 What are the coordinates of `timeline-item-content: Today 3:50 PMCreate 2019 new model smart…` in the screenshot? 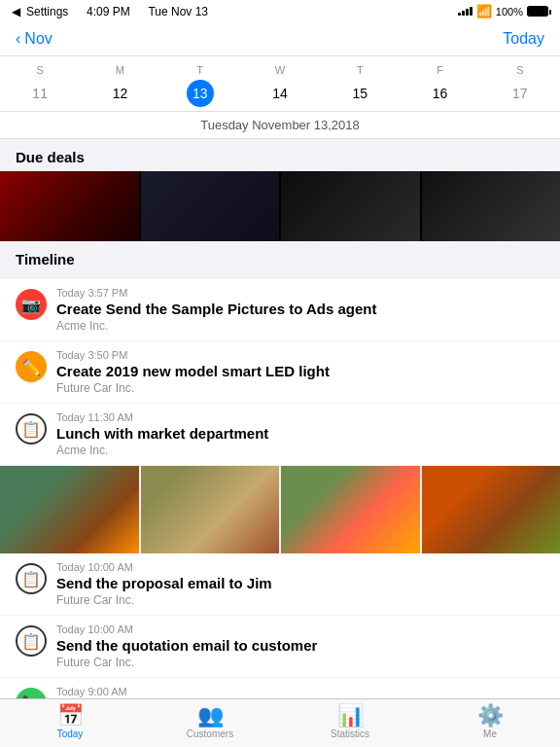 It's located at (300, 372).